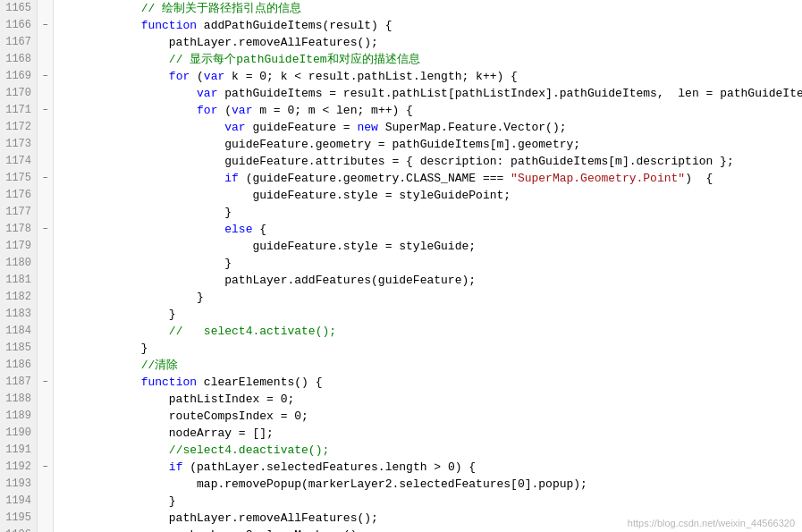  Describe the element at coordinates (19, 263) in the screenshot. I see `line-number: 1180` at that location.